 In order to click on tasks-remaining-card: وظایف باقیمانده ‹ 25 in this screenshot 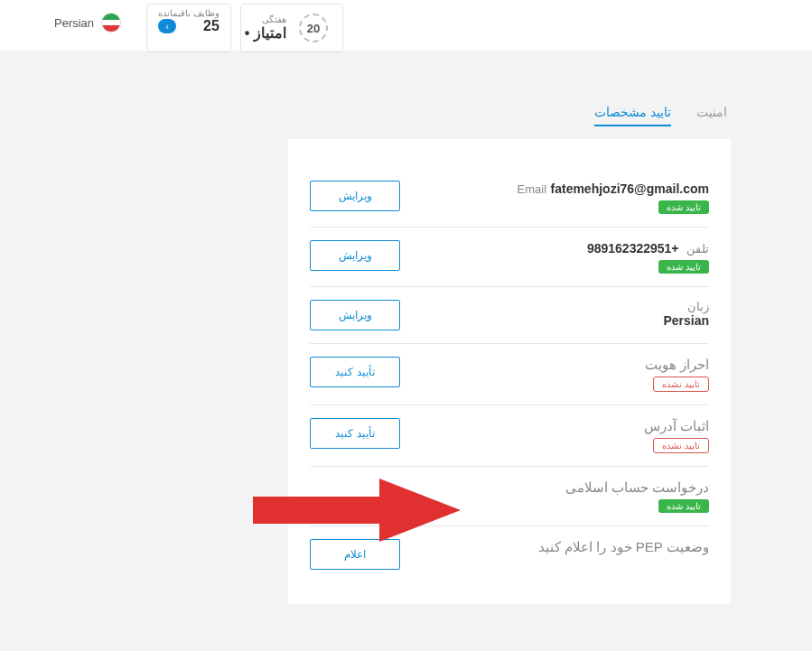, I will do `click(189, 28)`.